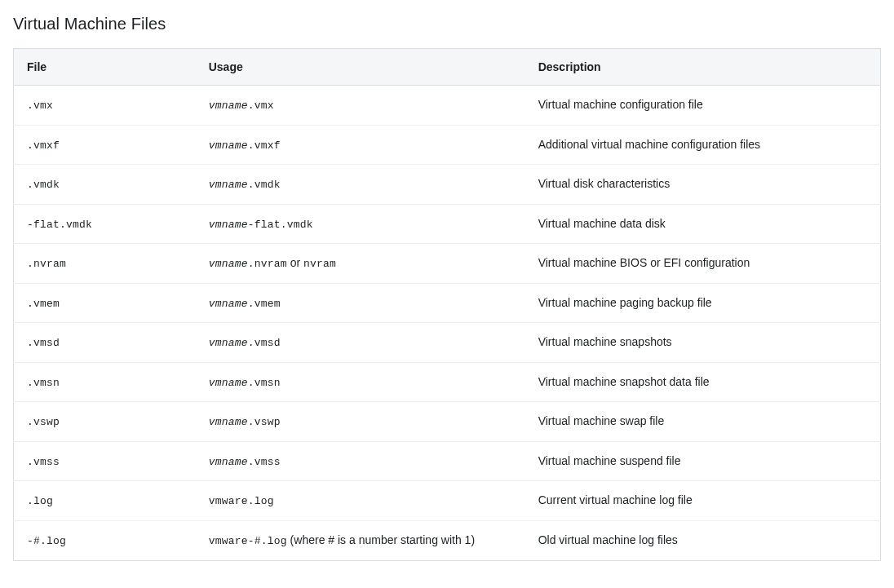 This screenshot has height=588, width=894. What do you see at coordinates (703, 422) in the screenshot?
I see `cell-description: Virtual machine swap file` at bounding box center [703, 422].